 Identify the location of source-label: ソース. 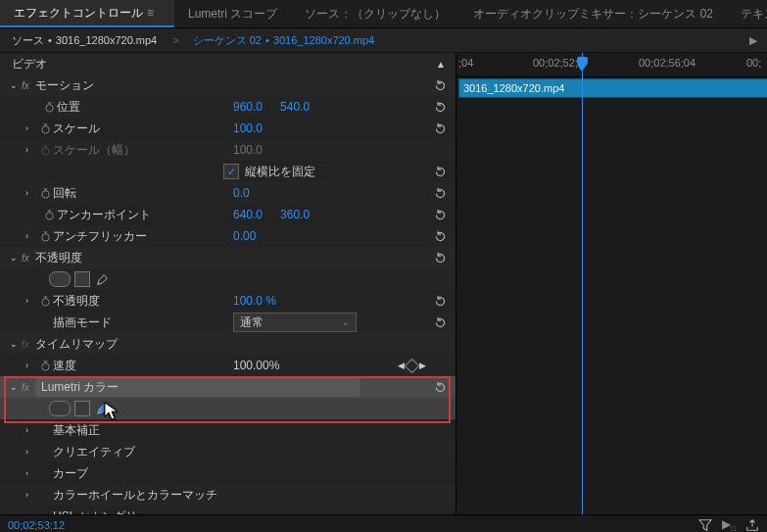
(27, 41).